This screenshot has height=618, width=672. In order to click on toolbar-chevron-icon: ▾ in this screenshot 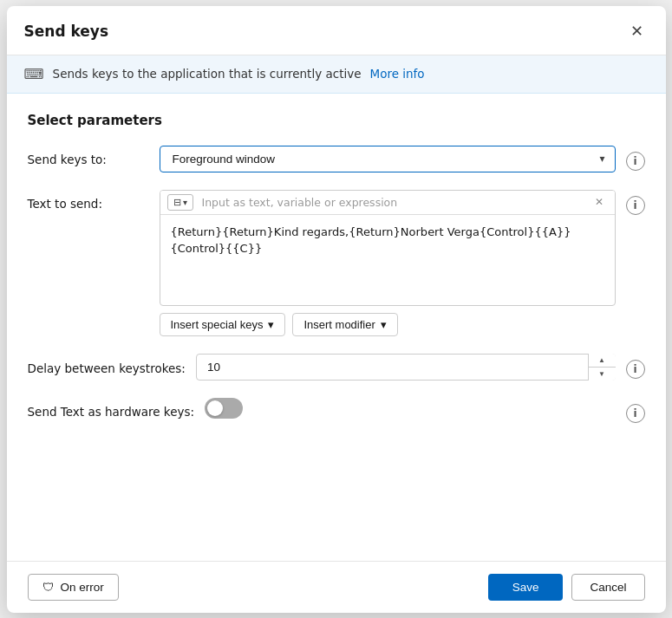, I will do `click(186, 203)`.